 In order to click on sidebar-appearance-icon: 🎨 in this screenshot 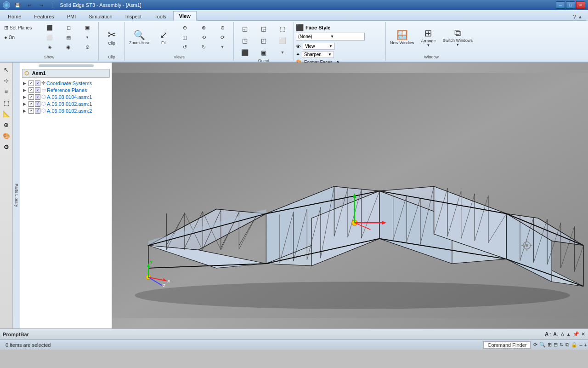, I will do `click(6, 136)`.